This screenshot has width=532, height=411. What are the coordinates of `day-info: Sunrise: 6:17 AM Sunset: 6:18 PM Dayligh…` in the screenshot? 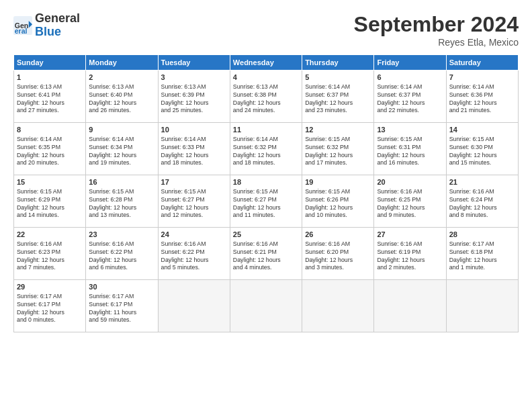 It's located at (482, 257).